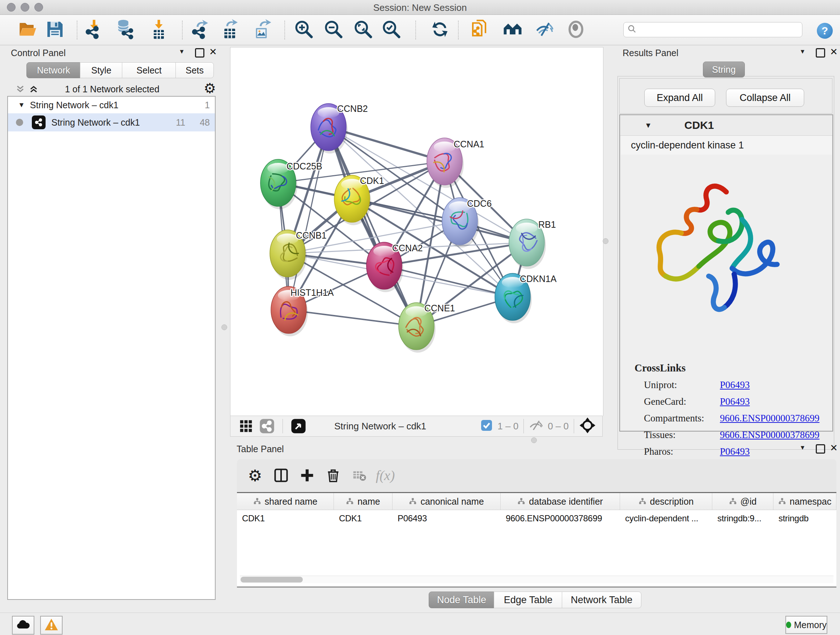  I want to click on import-network-file-button, so click(94, 30).